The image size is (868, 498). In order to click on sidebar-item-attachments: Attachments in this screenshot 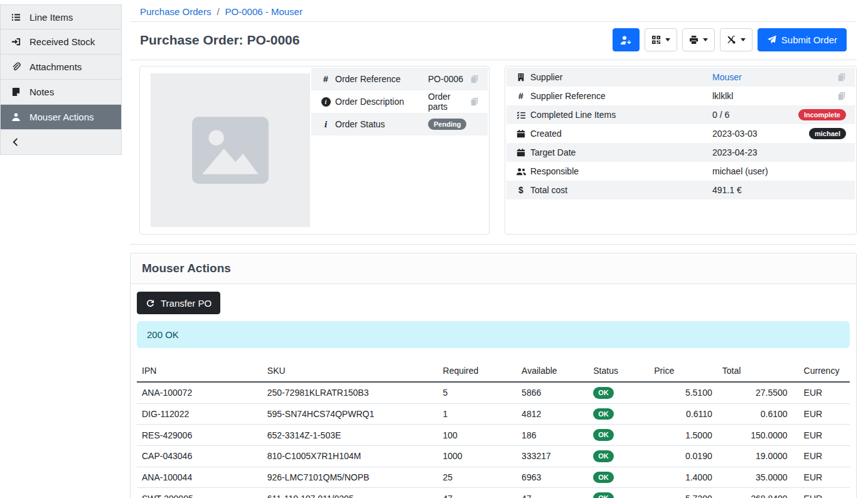, I will do `click(61, 67)`.